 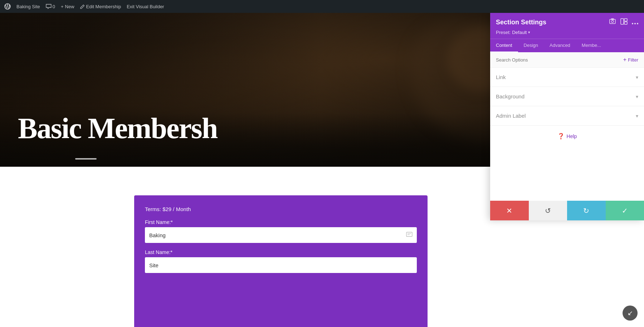 I want to click on more-options-icon, so click(x=635, y=22).